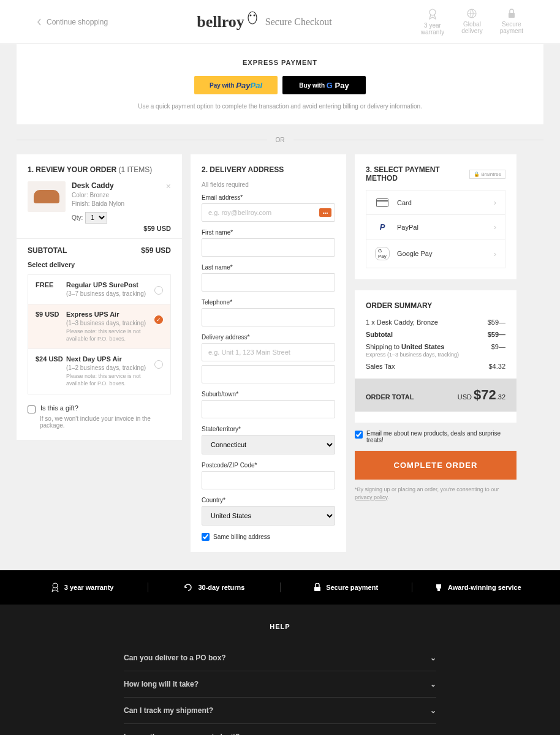 This screenshot has height=735, width=560. What do you see at coordinates (418, 174) in the screenshot?
I see `payment-title: 3. SELECT PAYMENT METHOD` at bounding box center [418, 174].